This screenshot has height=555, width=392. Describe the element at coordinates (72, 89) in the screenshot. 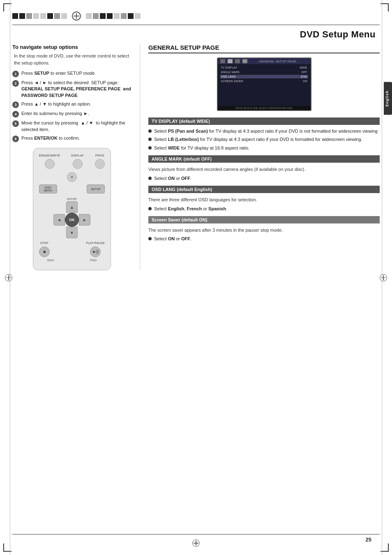

I see `step-item-2: 2 Press ◄ / ► to select the desired SETU…` at that location.